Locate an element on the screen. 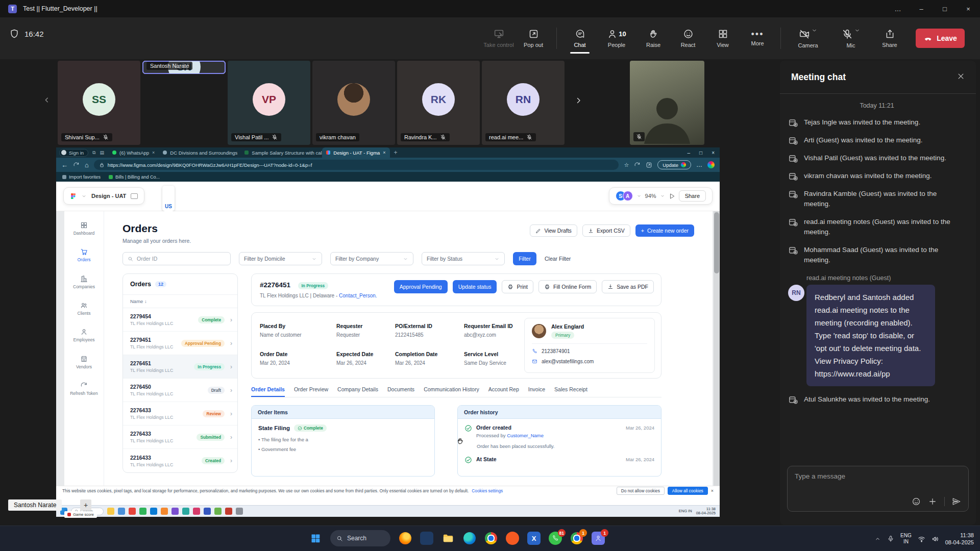 This screenshot has height=551, width=980. language-indicator: ENGIN is located at coordinates (906, 539).